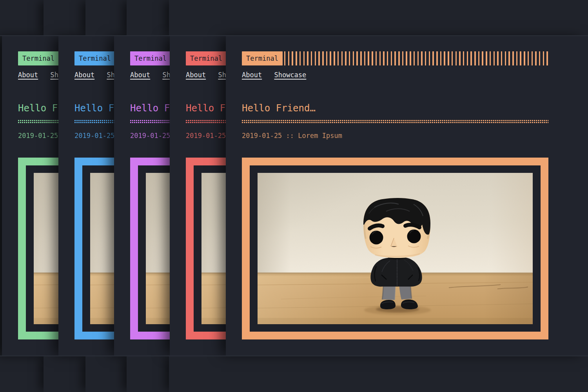  I want to click on gallery-row-partial-top, so click(294, 18).